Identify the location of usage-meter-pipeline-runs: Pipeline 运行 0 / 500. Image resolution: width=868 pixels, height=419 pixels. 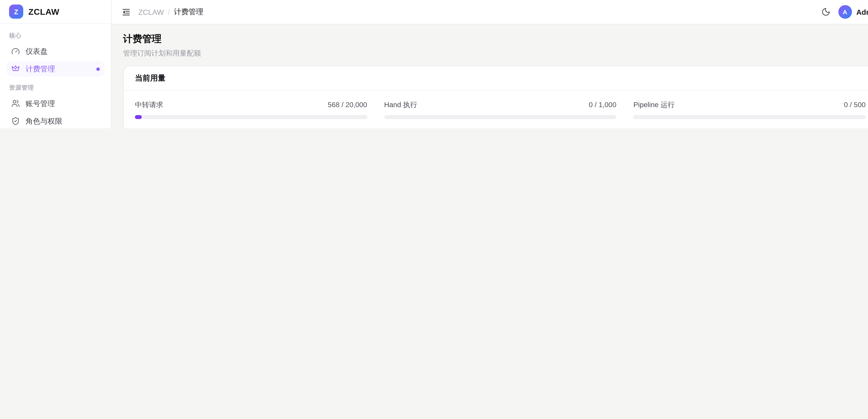
(749, 110).